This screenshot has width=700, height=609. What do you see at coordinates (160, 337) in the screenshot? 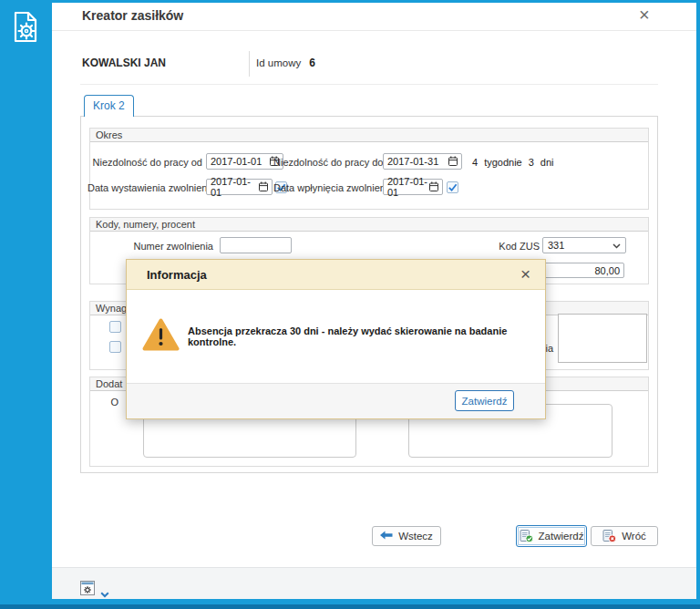
I see `warning-triangle-icon` at bounding box center [160, 337].